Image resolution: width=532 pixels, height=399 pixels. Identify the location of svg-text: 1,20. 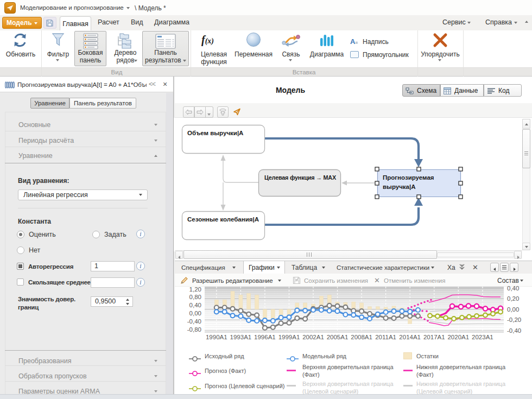
(195, 289).